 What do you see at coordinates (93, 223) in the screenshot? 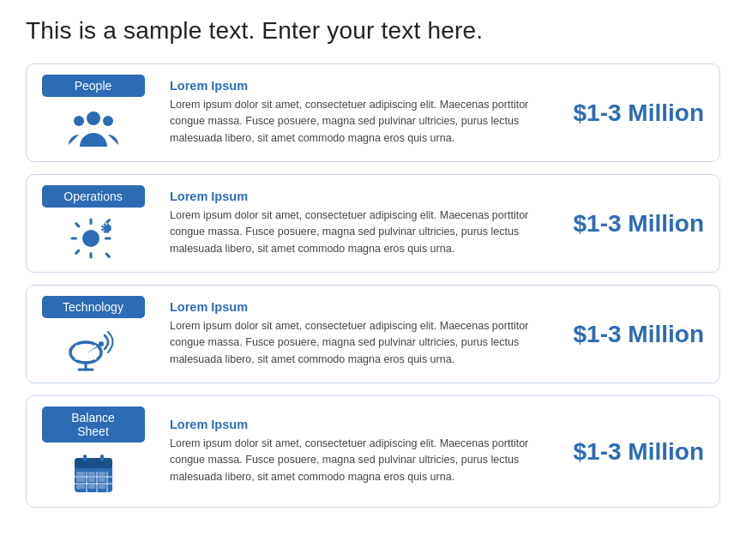
I see `card-label-area-operations: Operations` at bounding box center [93, 223].